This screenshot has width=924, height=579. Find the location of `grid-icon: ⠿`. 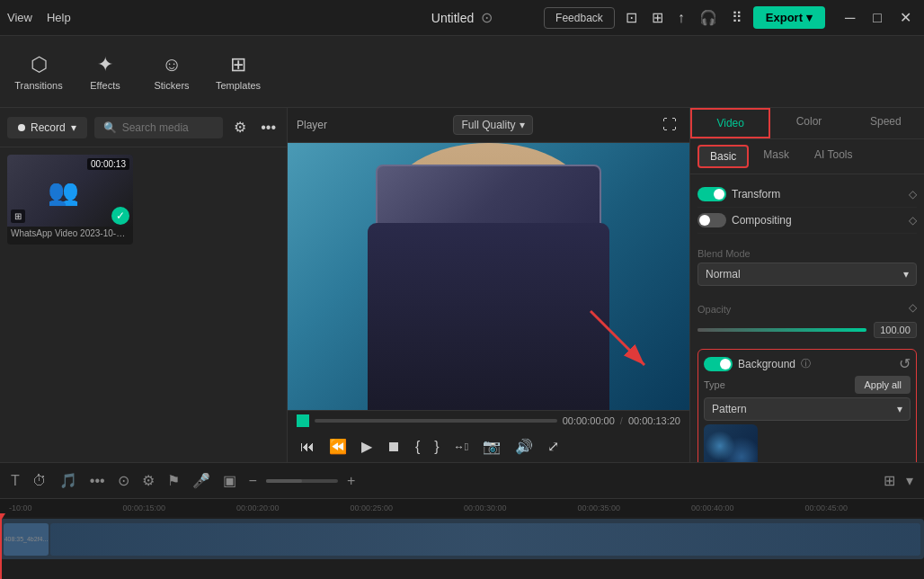

grid-icon: ⠿ is located at coordinates (737, 18).